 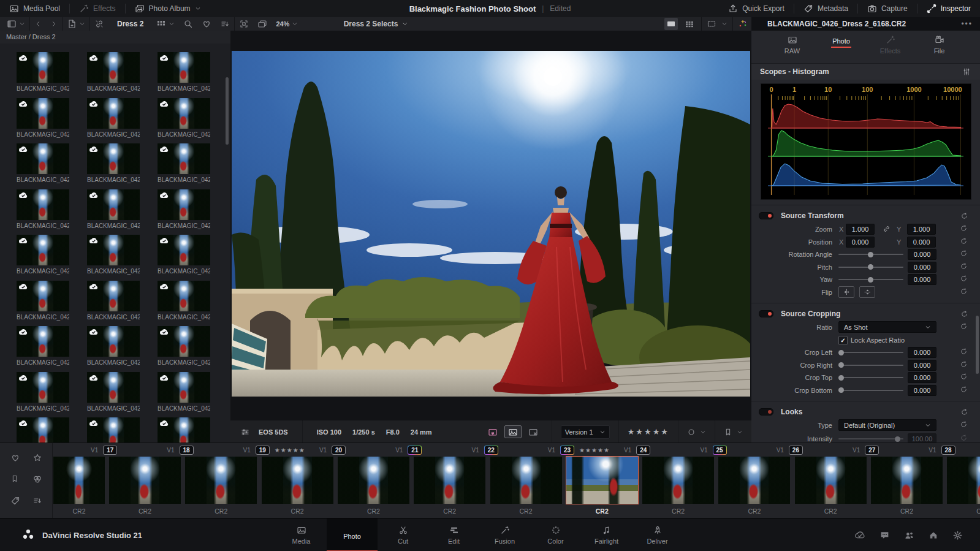 What do you see at coordinates (860, 535) in the screenshot?
I see `cloud-sync-icon` at bounding box center [860, 535].